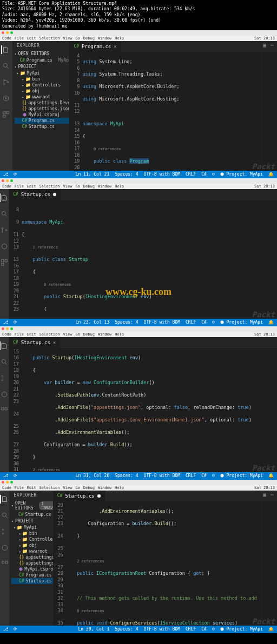 The width and height of the screenshot is (277, 644). Describe the element at coordinates (41, 54) in the screenshot. I see `open-editors-section: ▾OPEN EDITORS` at that location.